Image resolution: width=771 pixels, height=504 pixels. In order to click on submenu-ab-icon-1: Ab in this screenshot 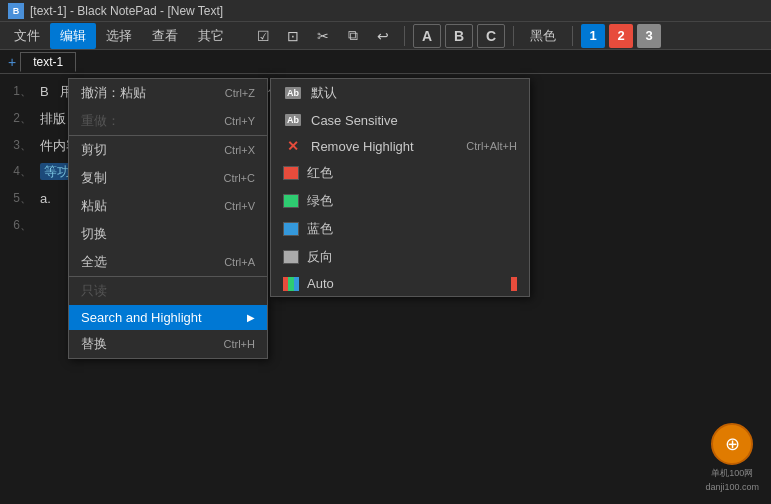, I will do `click(293, 93)`.